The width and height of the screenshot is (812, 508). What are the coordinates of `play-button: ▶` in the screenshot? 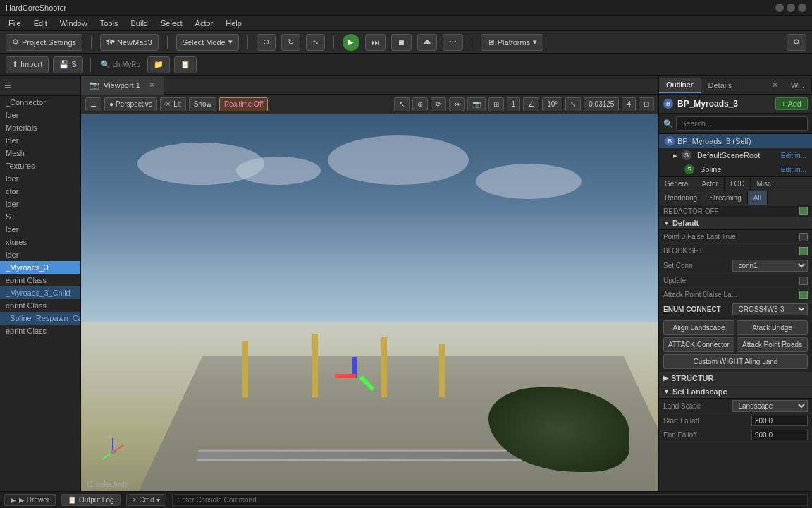 It's located at (351, 42).